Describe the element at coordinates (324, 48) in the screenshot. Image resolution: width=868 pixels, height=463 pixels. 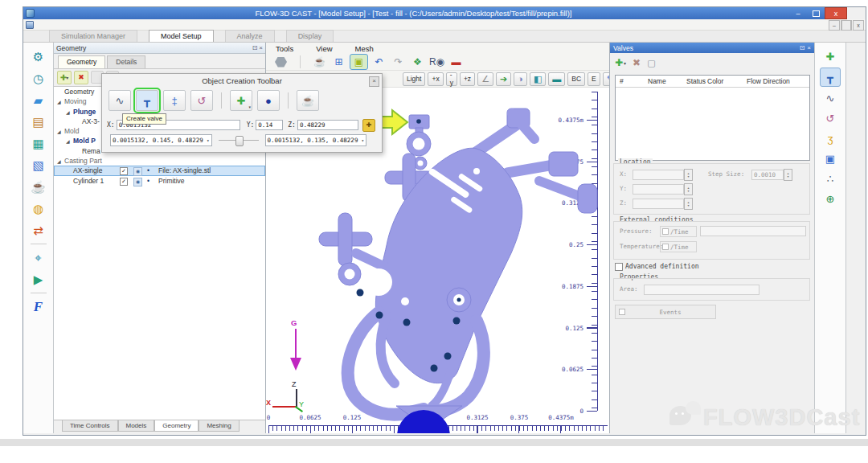
I see `menu-view: View` at that location.